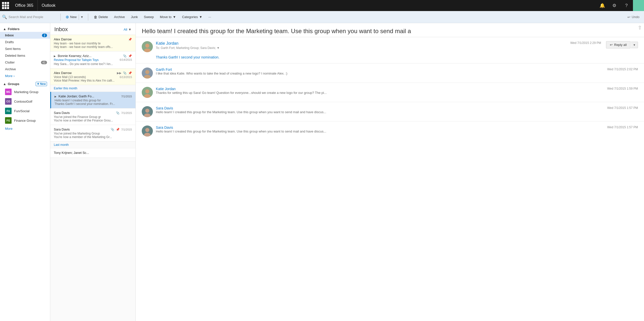  Describe the element at coordinates (25, 62) in the screenshot. I see `sidebar-item-clutter: Clutter 41` at that location.